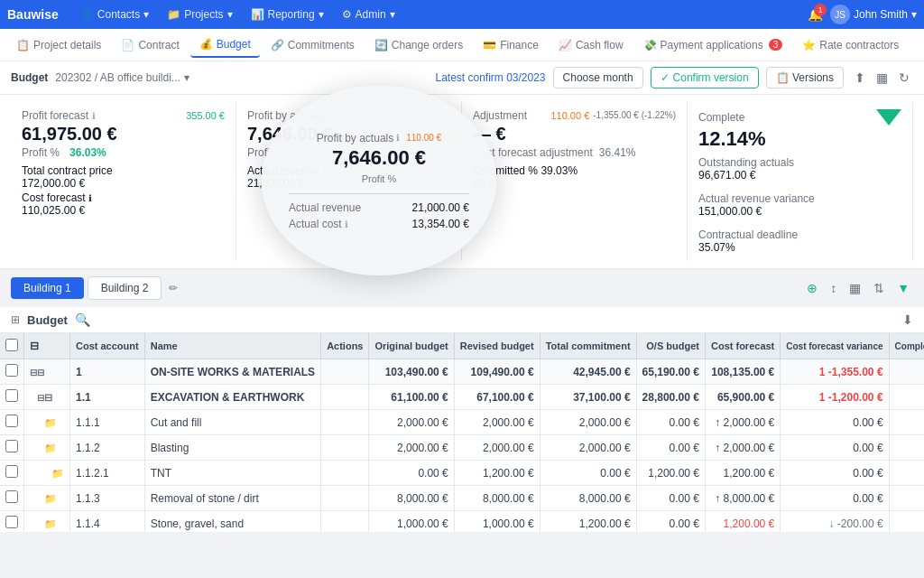  What do you see at coordinates (574, 134) in the screenshot?
I see `adjustment-value: — €` at bounding box center [574, 134].